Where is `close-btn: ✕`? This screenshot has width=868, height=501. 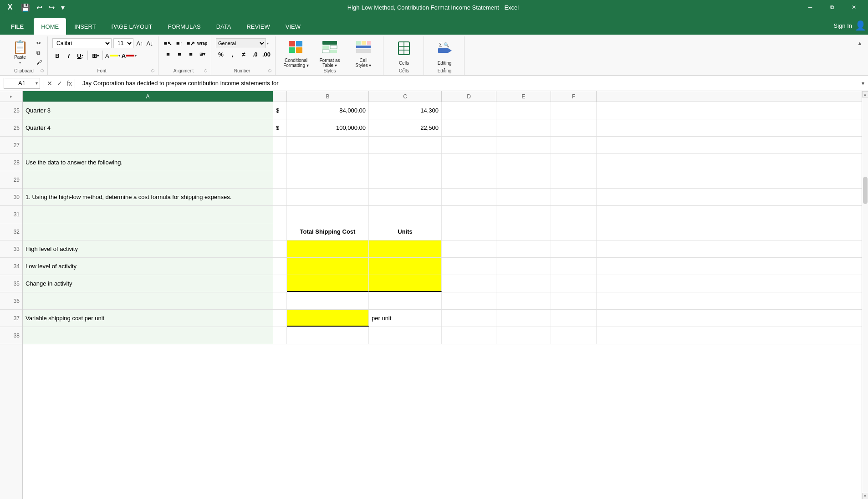 close-btn: ✕ is located at coordinates (854, 7).